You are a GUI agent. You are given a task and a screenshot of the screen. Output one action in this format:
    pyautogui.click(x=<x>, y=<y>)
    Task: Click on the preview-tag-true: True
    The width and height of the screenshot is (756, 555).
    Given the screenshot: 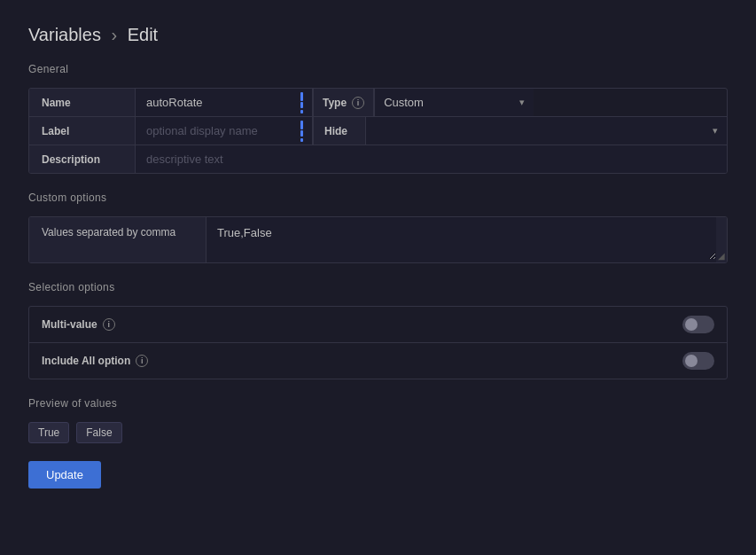 What is the action you would take?
    pyautogui.click(x=49, y=433)
    